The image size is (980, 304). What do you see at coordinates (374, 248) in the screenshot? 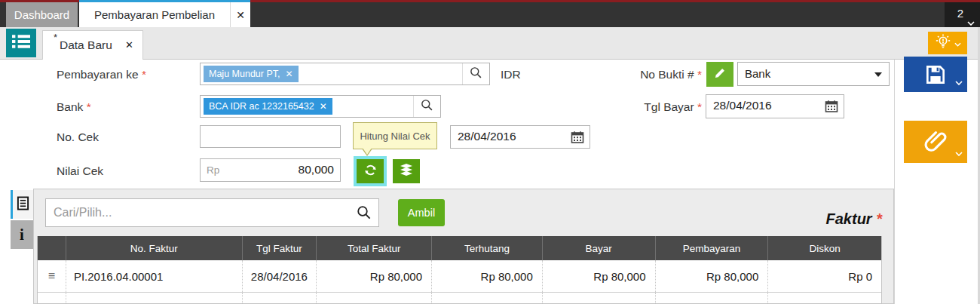
I see `column-header: Total Faktur` at bounding box center [374, 248].